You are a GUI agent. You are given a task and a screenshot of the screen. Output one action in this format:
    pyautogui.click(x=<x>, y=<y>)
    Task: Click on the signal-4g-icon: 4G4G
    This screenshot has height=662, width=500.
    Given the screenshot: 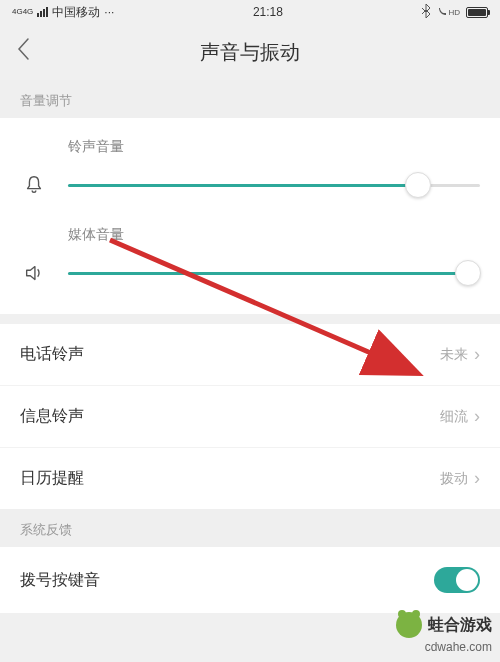 What is the action you would take?
    pyautogui.click(x=22, y=12)
    